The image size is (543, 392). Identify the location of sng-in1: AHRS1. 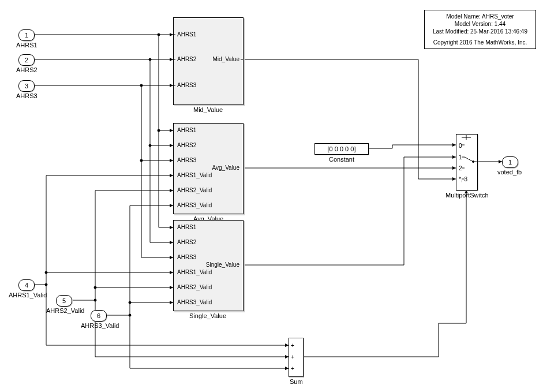
(187, 227).